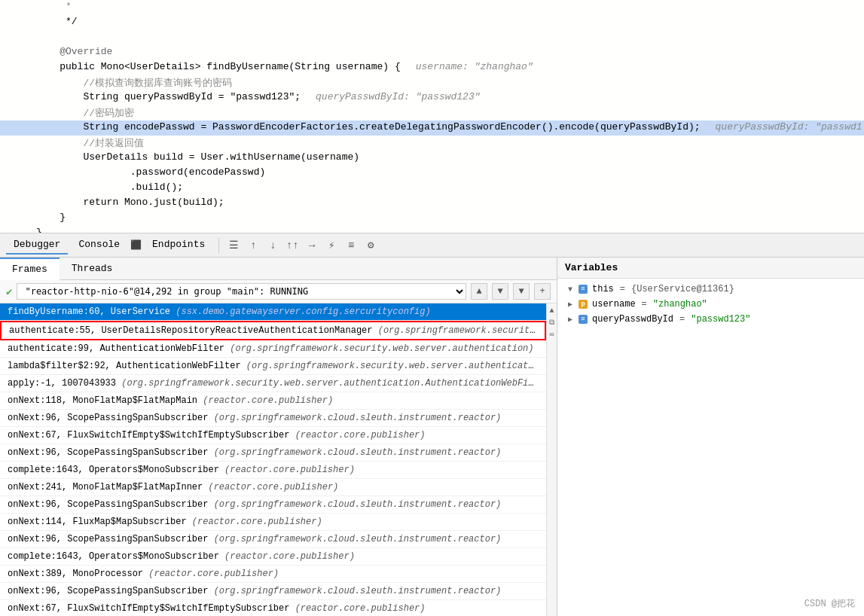 The image size is (864, 616). Describe the element at coordinates (273, 245) in the screenshot. I see `step-into-btn: ↓` at that location.